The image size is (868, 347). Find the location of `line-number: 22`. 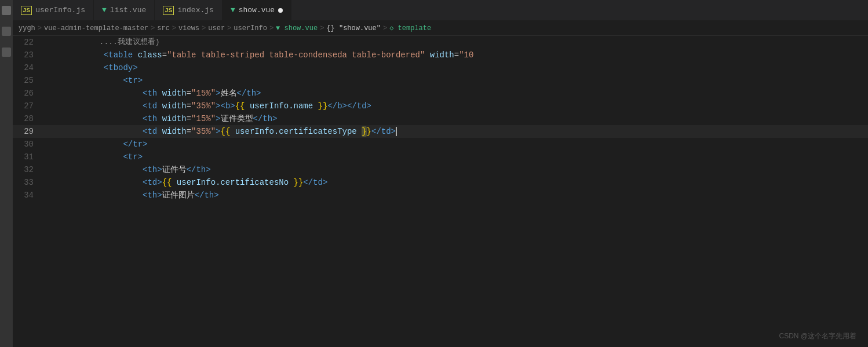

line-number: 22 is located at coordinates (28, 42).